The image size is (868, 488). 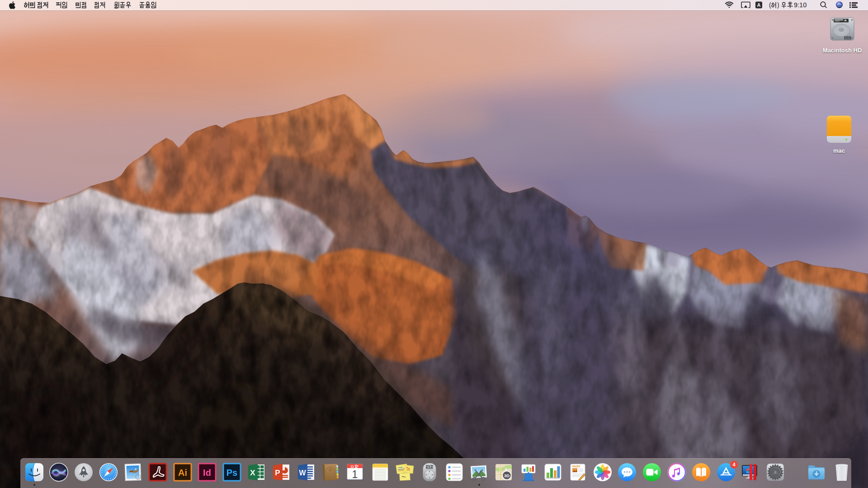 I want to click on svg-text: Ai, so click(x=183, y=473).